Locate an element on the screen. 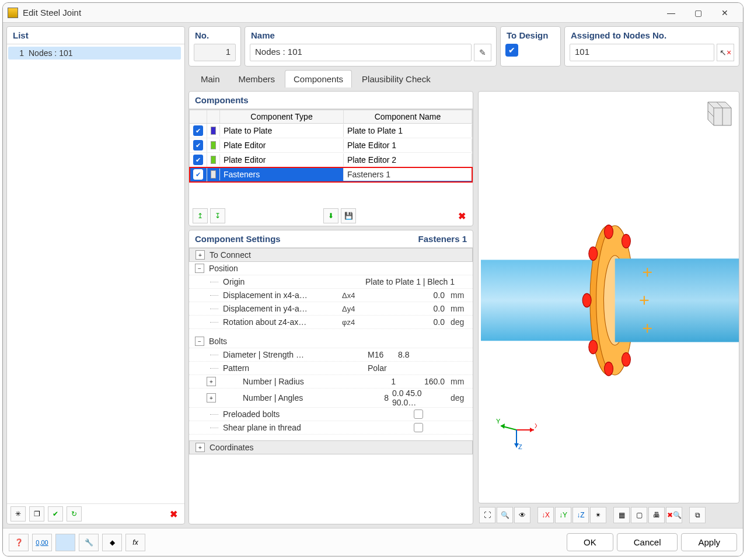 This screenshot has height=560, width=747. components-table: Component Type Component Name ✔ Plate to… is located at coordinates (331, 146).